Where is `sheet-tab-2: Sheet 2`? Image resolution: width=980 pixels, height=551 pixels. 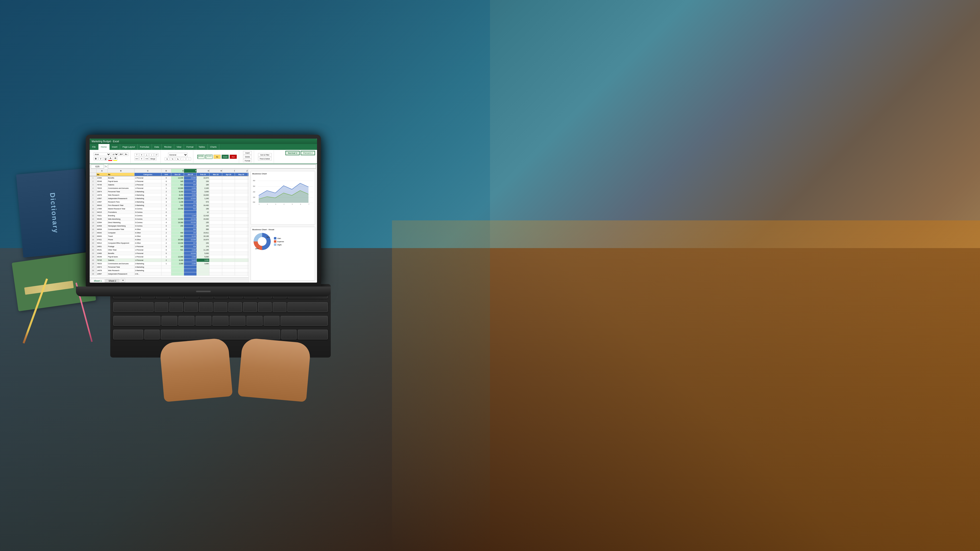 sheet-tab-2: Sheet 2 is located at coordinates (113, 281).